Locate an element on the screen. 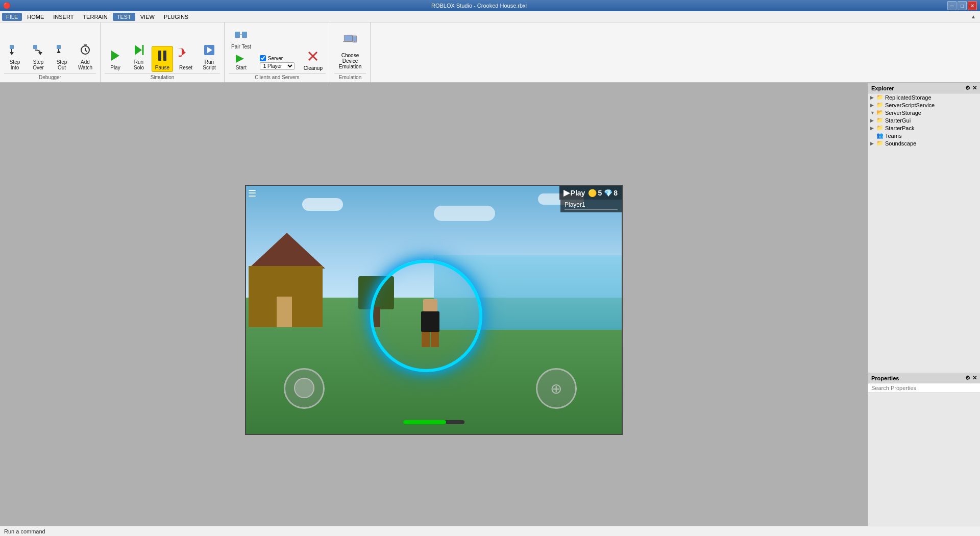  run-solo-button: Run Solo is located at coordinates (139, 56).